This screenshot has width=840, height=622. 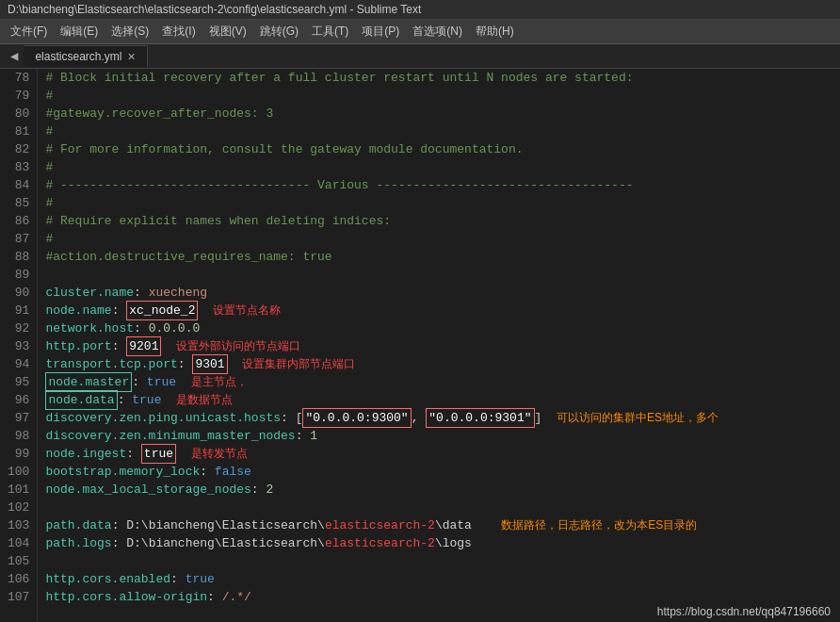 What do you see at coordinates (299, 364) in the screenshot?
I see `annotation-transport-port: 设置集群内部节点端口` at bounding box center [299, 364].